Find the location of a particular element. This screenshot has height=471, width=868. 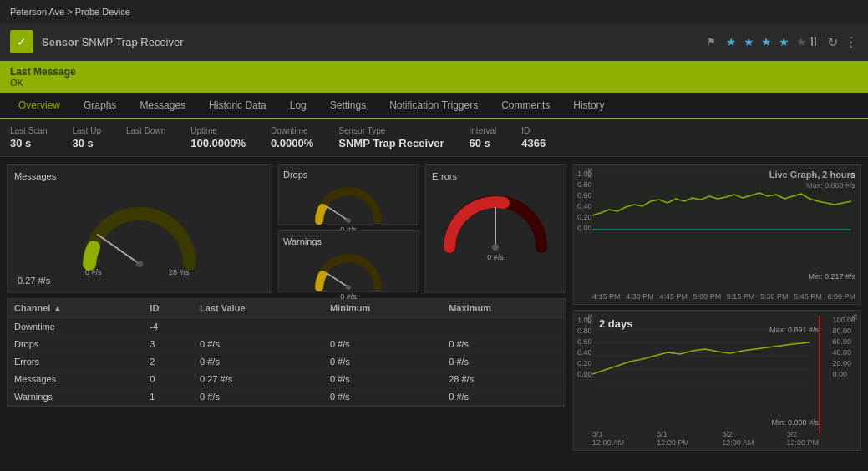

tab-log: Log is located at coordinates (298, 105).